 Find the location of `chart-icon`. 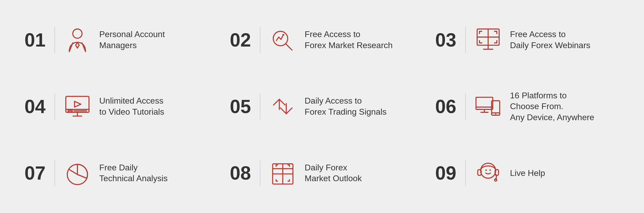

chart-icon is located at coordinates (77, 173).